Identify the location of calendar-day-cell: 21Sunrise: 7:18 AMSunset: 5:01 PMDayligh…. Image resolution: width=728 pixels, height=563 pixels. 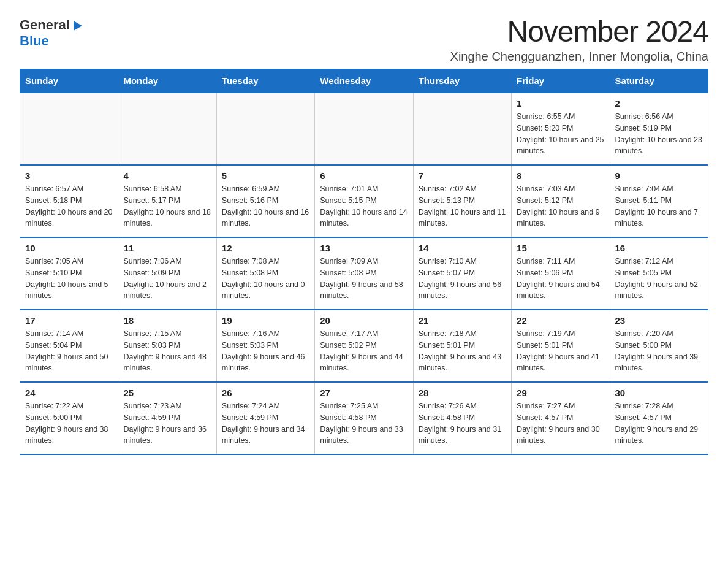
(462, 346).